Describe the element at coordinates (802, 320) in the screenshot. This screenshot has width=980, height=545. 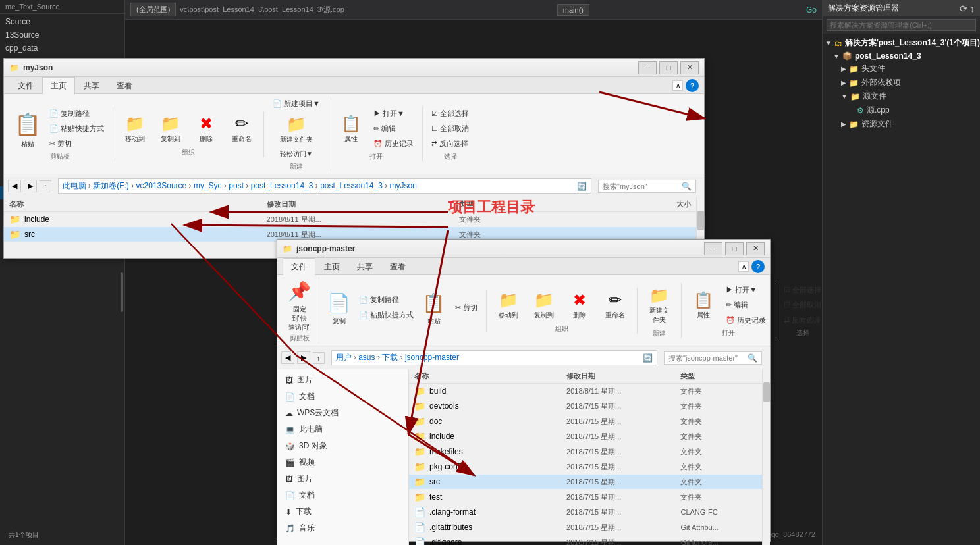
I see `invert-select2-btn: ⇄ 反向选择` at that location.